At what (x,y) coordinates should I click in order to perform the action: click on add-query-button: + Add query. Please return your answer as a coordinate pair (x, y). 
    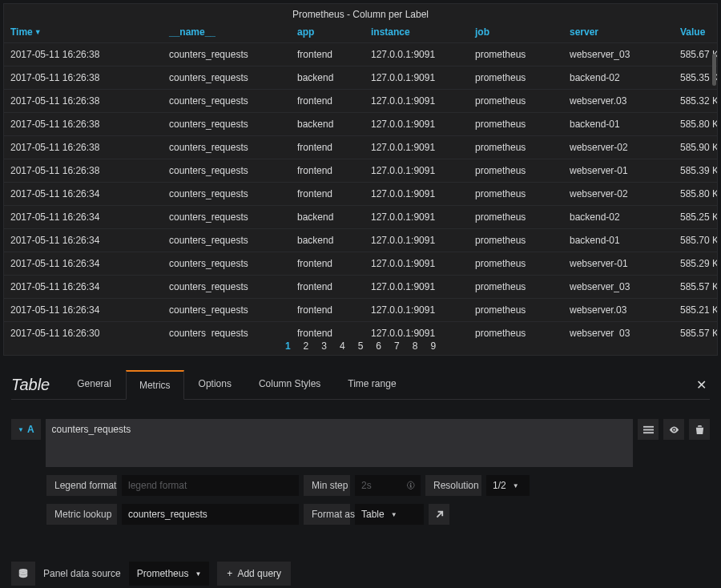
    Looking at the image, I should click on (254, 574).